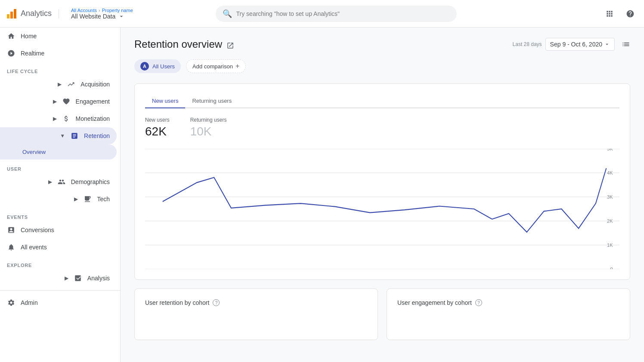 Image resolution: width=644 pixels, height=362 pixels. Describe the element at coordinates (178, 44) in the screenshot. I see `page-title-text: Retention overview` at that location.